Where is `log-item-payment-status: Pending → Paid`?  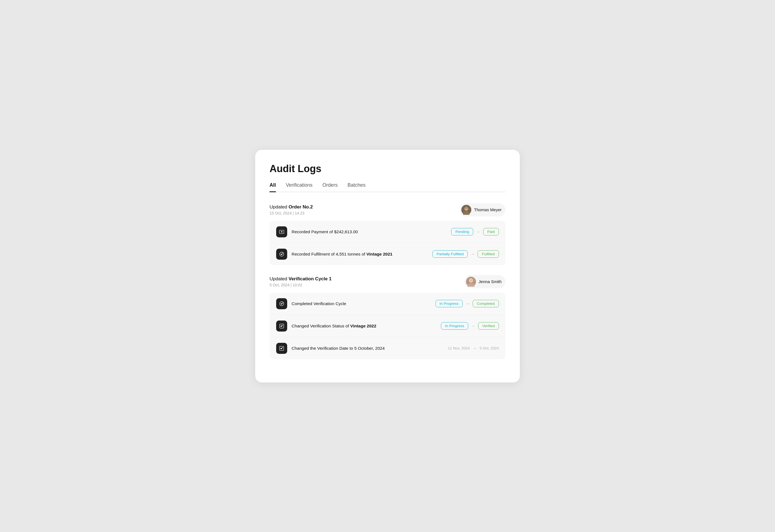
log-item-payment-status: Pending → Paid is located at coordinates (475, 232).